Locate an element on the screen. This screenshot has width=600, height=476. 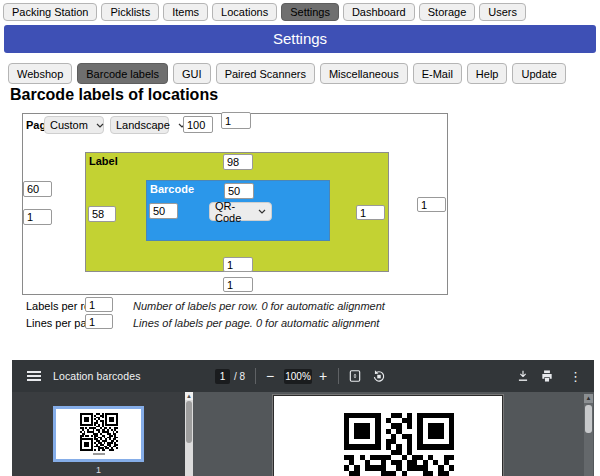
qr-code-thumbnail is located at coordinates (99, 432).